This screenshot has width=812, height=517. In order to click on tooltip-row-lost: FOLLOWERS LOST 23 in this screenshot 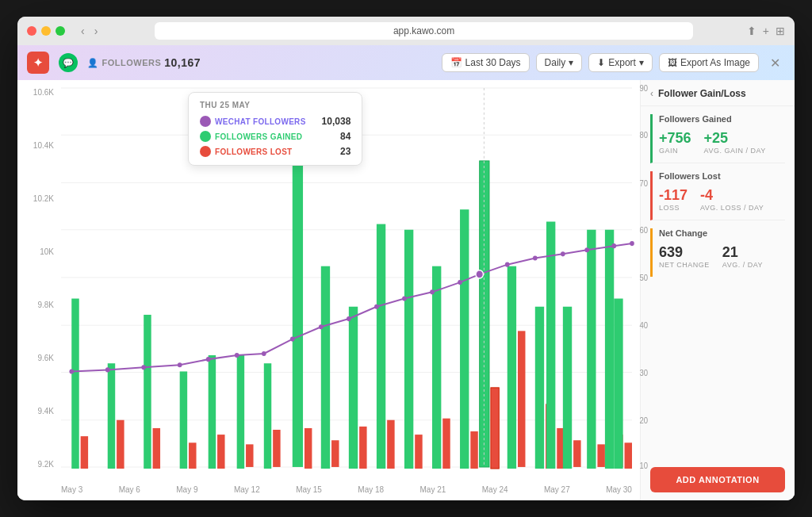, I will do `click(275, 151)`.